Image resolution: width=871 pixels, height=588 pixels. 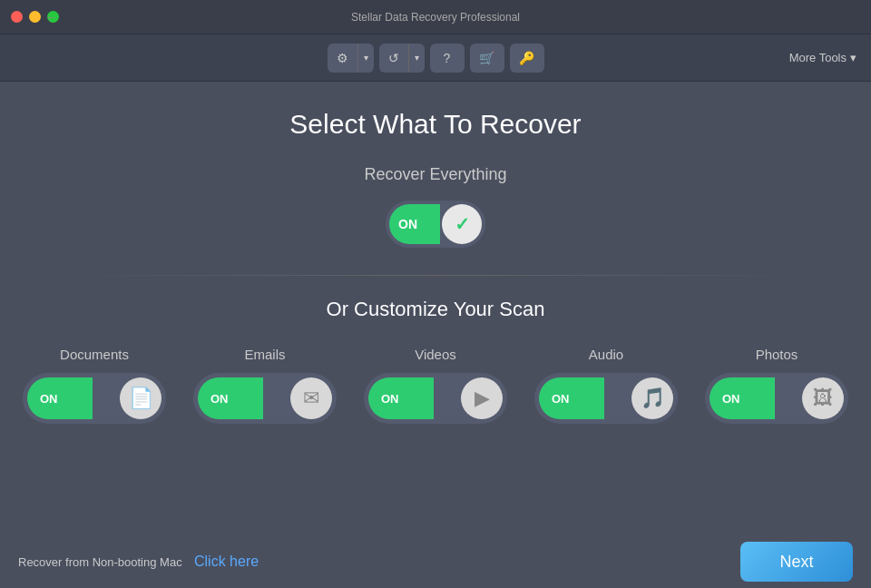 I want to click on more-tools-label: More Tools, so click(x=818, y=58).